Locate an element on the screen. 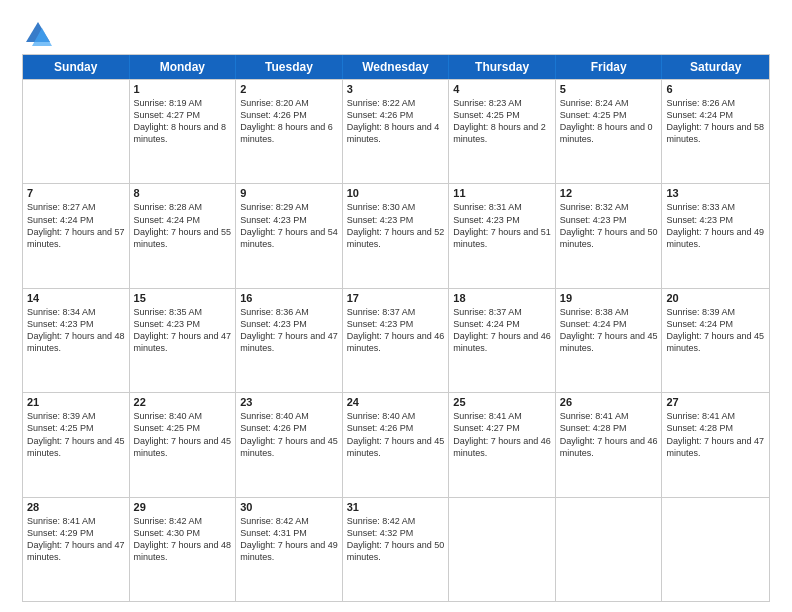 The image size is (792, 612). cell-info: Sunrise: 8:29 AM Sunset: 4:23 PM Dayligh… is located at coordinates (289, 226).